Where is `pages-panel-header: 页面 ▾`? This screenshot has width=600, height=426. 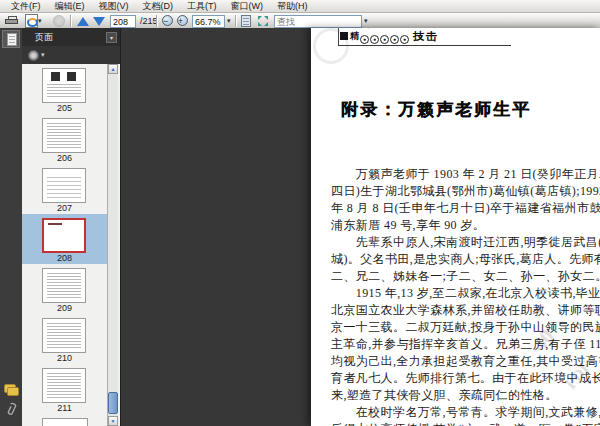 pages-panel-header: 页面 ▾ is located at coordinates (71, 37).